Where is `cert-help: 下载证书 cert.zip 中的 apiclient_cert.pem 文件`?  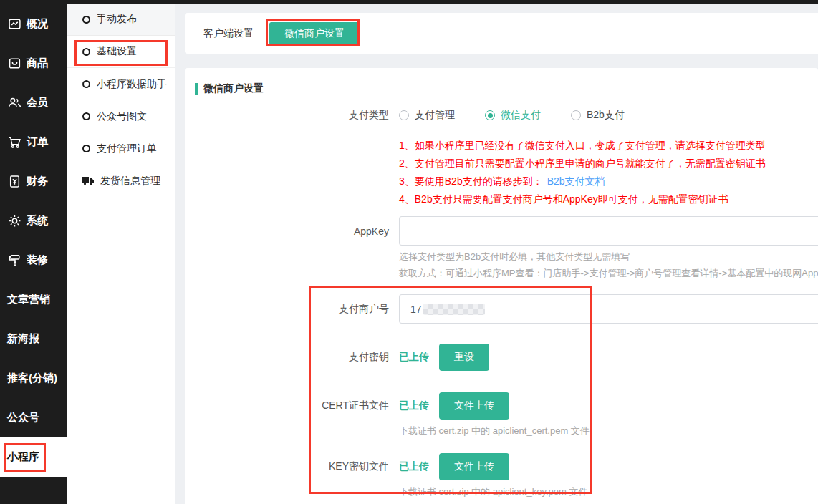 cert-help: 下载证书 cert.zip 中的 apiclient_cert.pem 文件 is located at coordinates (494, 431).